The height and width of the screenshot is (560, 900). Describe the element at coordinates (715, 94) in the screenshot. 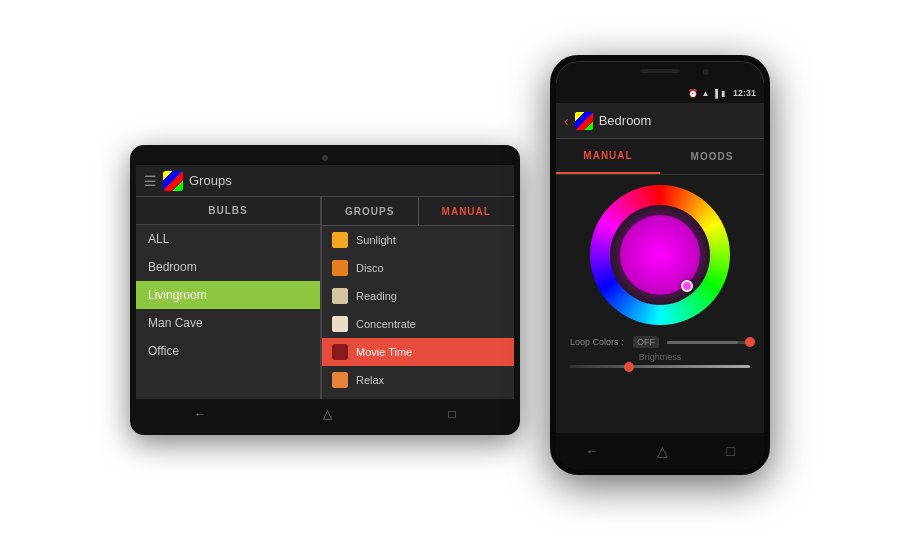

I see `signal-icon: ▐` at that location.